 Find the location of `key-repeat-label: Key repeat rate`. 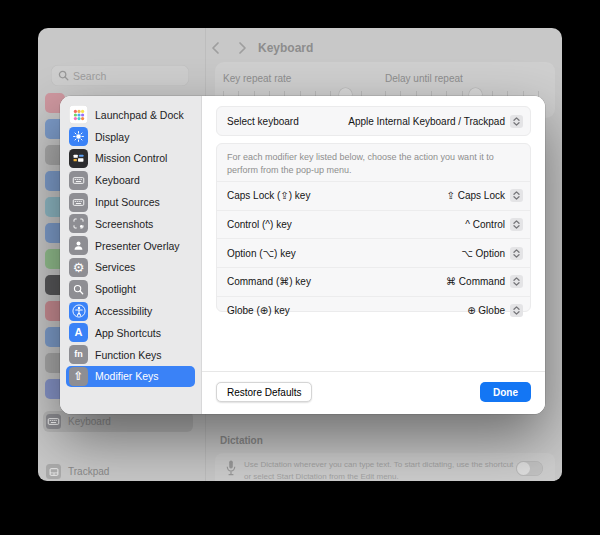

key-repeat-label: Key repeat rate is located at coordinates (257, 78).